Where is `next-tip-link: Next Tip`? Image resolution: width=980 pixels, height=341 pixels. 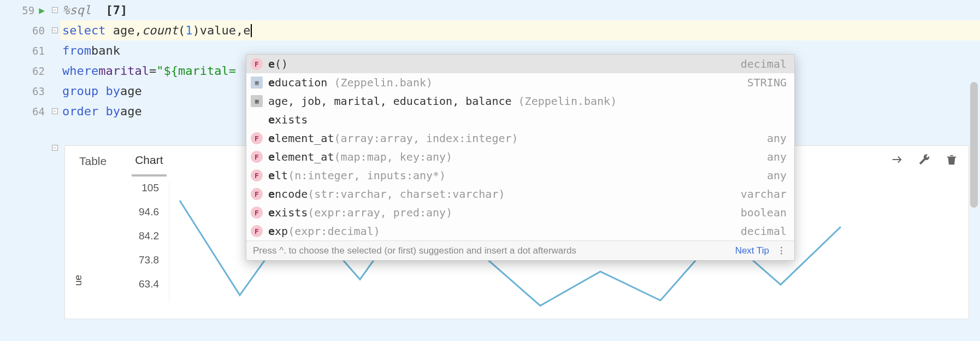 next-tip-link: Next Tip is located at coordinates (752, 251).